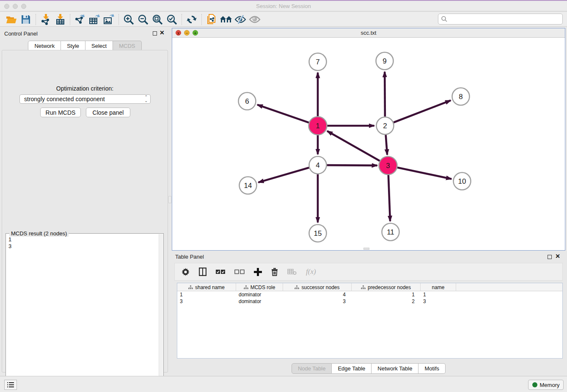 The width and height of the screenshot is (567, 392). What do you see at coordinates (369, 33) in the screenshot?
I see `network-window-title: scc.txt` at bounding box center [369, 33].